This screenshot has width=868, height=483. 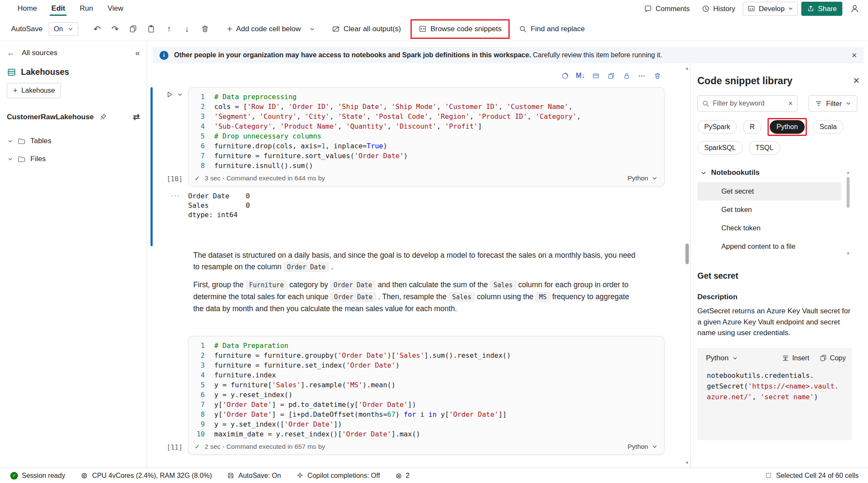 I want to click on sidebar-tree-item-tables: Tables, so click(x=74, y=141).